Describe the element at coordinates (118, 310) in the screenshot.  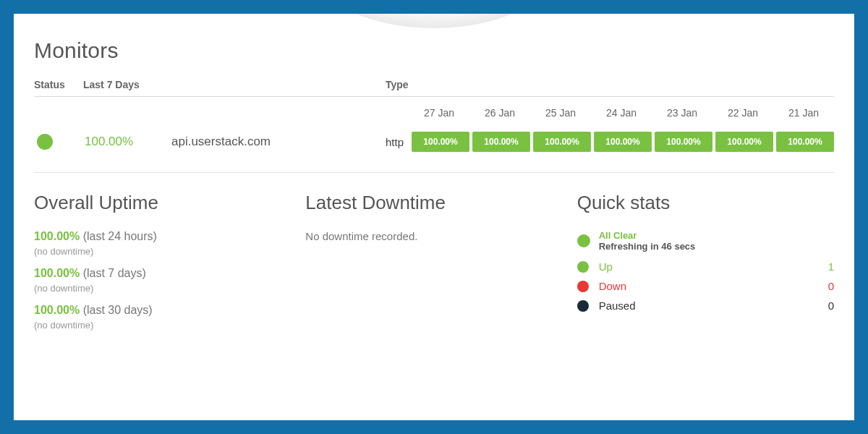
I see `uptime-range: (last 30 days)` at that location.